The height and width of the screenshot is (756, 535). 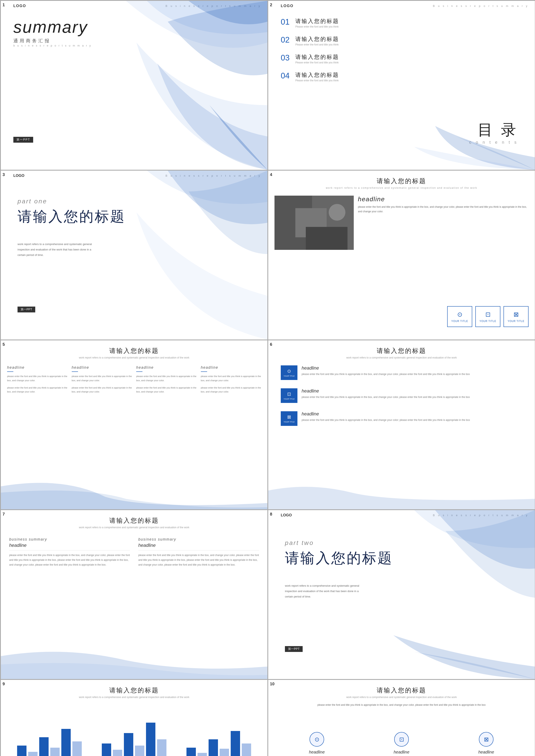 I want to click on slide3-part-label: part one, so click(x=32, y=201).